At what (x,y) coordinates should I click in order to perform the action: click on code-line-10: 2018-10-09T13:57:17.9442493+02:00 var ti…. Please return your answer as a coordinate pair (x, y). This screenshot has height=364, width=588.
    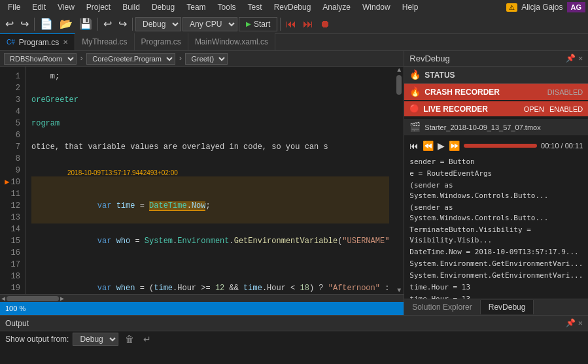
    Looking at the image, I should click on (211, 200).